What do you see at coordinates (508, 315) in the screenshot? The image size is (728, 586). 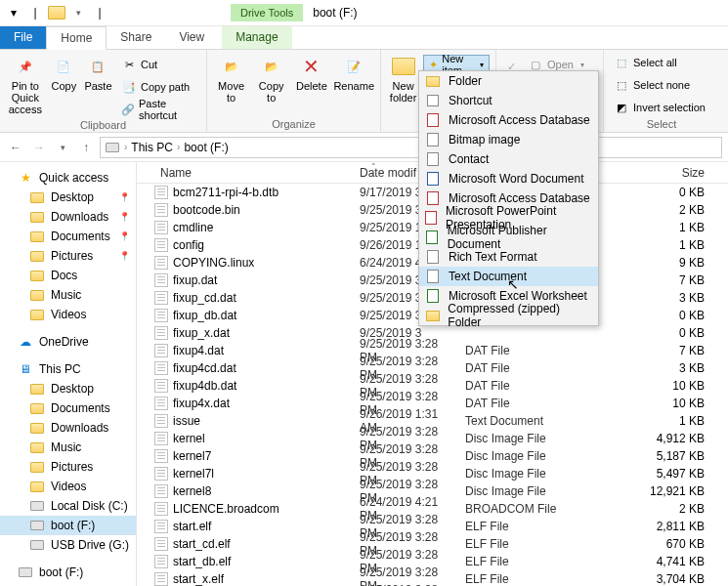 I see `menu-item: Compressed (zipped) Folder` at bounding box center [508, 315].